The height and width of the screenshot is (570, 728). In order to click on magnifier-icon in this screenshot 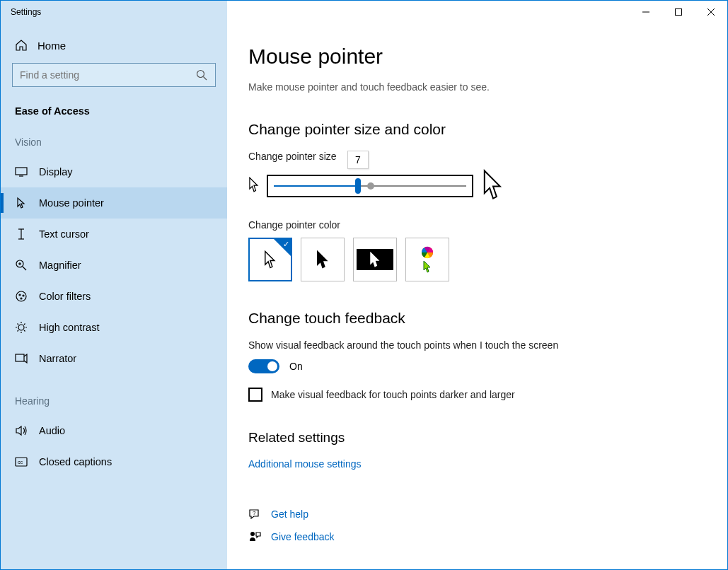, I will do `click(21, 265)`.